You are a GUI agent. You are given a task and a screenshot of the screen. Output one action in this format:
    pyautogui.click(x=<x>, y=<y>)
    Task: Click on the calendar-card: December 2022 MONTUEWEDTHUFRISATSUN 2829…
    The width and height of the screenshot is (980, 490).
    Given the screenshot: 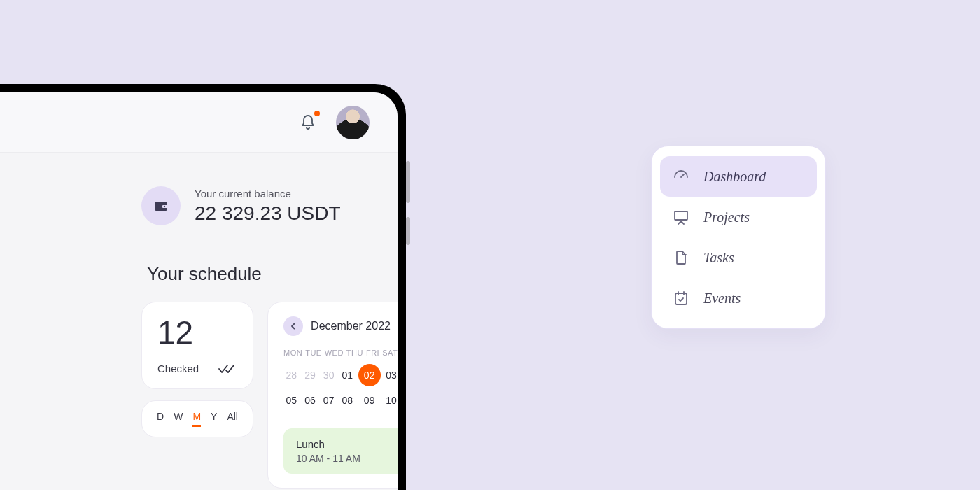 What is the action you would take?
    pyautogui.click(x=332, y=395)
    